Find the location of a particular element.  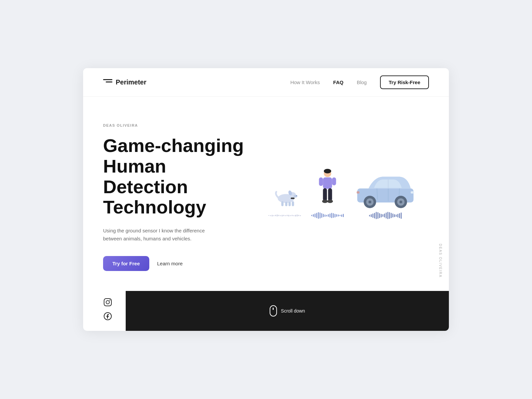

car-illustration is located at coordinates (385, 196).